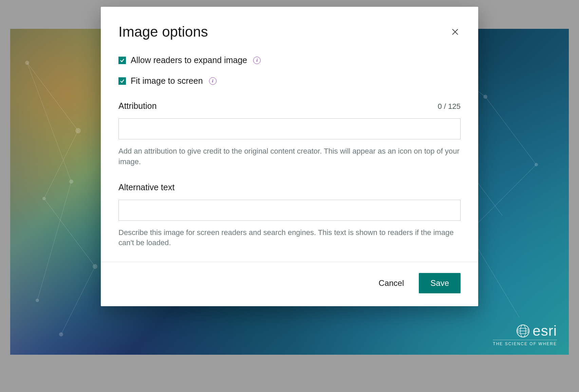 The image size is (579, 392). I want to click on modal-footer: Cancel Save, so click(290, 284).